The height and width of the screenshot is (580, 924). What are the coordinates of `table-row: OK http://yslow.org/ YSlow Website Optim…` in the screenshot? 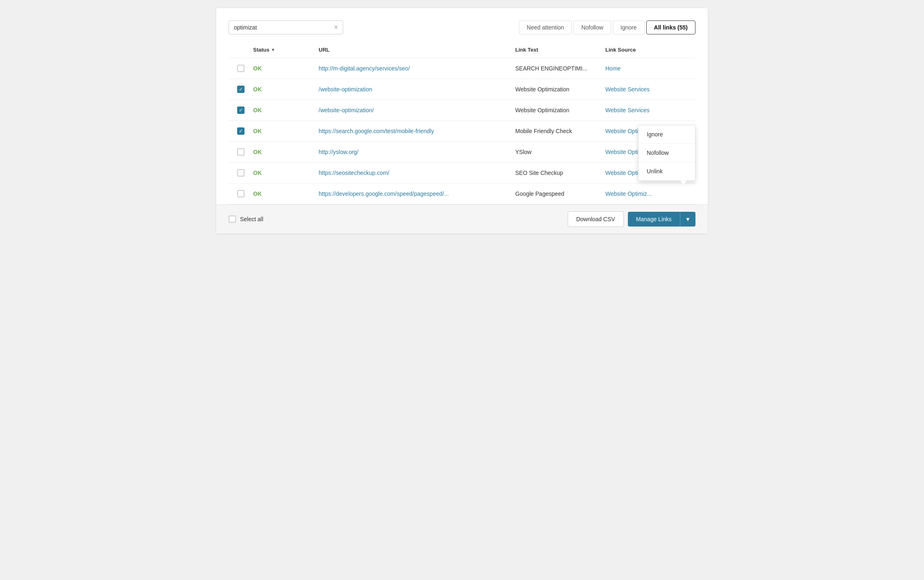 It's located at (462, 152).